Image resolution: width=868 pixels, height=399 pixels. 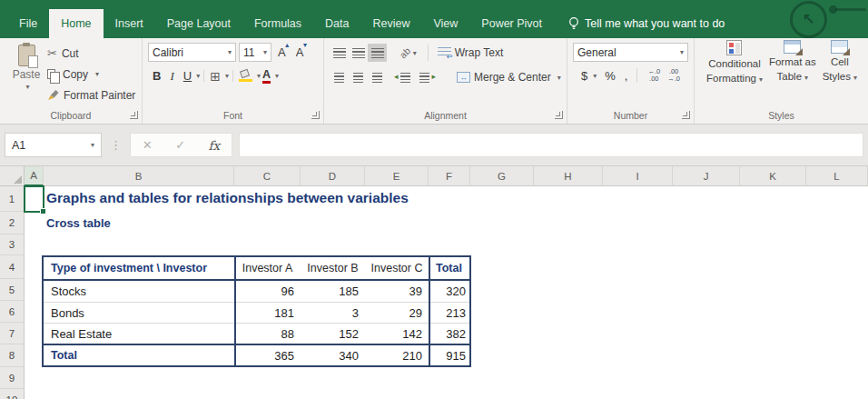 I want to click on alignment-dialog-launcher, so click(x=559, y=115).